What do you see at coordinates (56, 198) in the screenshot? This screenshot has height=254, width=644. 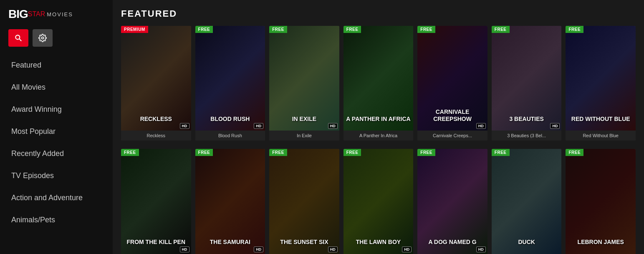 I see `sidebar-item-action-adventure: Action and Adventure` at bounding box center [56, 198].